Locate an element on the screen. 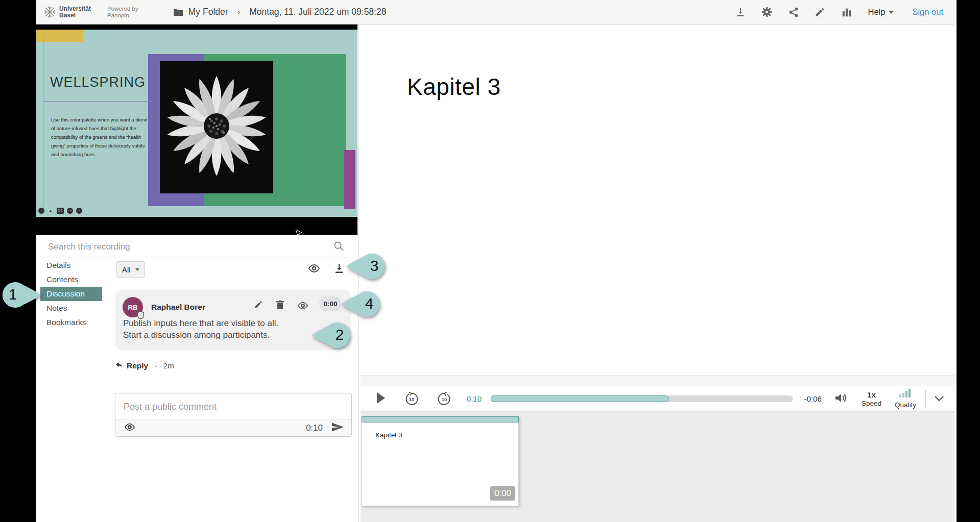 The width and height of the screenshot is (980, 522). settings-gear-icon is located at coordinates (767, 12).